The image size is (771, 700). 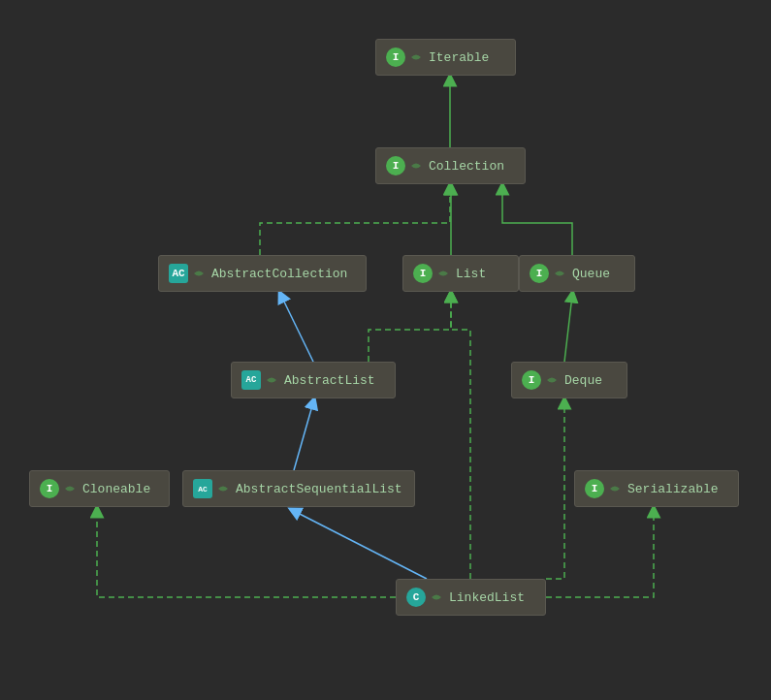 What do you see at coordinates (471, 597) in the screenshot?
I see `node-linkedlist: C LinkedList` at bounding box center [471, 597].